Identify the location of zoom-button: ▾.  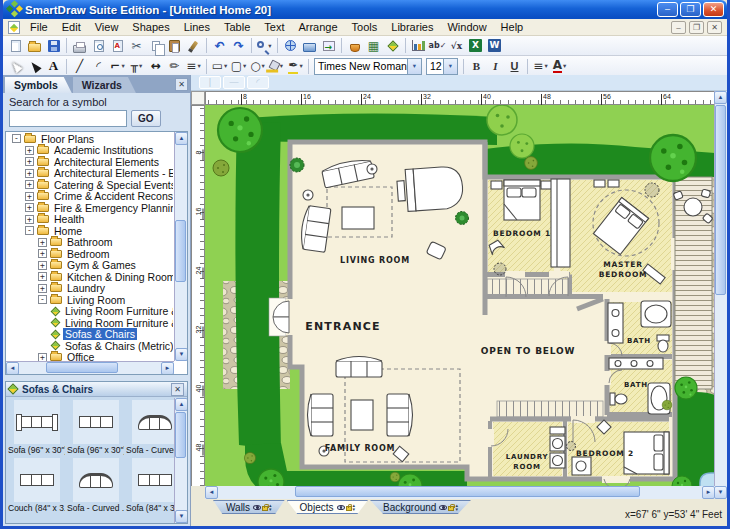
(264, 46).